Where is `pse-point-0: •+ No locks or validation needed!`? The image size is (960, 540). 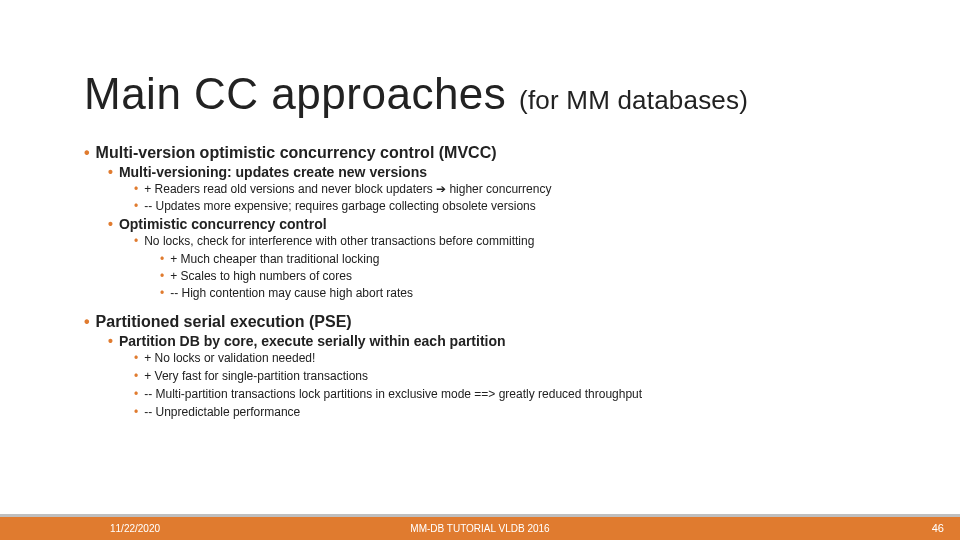
pse-point-0: •+ No locks or validation needed! is located at coordinates (532, 358).